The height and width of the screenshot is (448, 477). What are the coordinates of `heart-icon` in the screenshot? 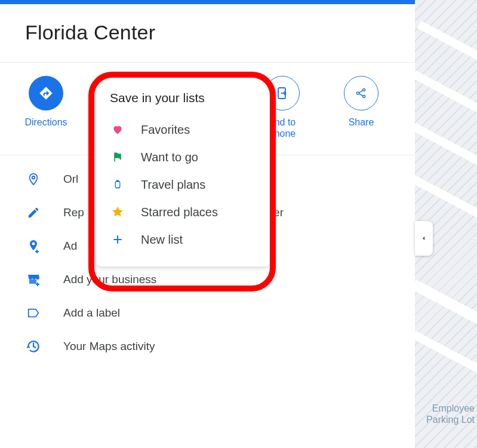 It's located at (118, 130).